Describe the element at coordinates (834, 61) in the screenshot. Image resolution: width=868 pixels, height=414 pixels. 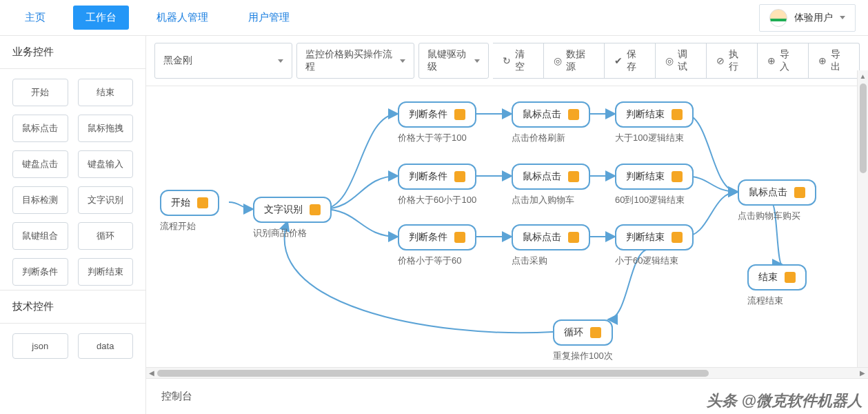
I see `export-button: ⊕ 导出` at that location.